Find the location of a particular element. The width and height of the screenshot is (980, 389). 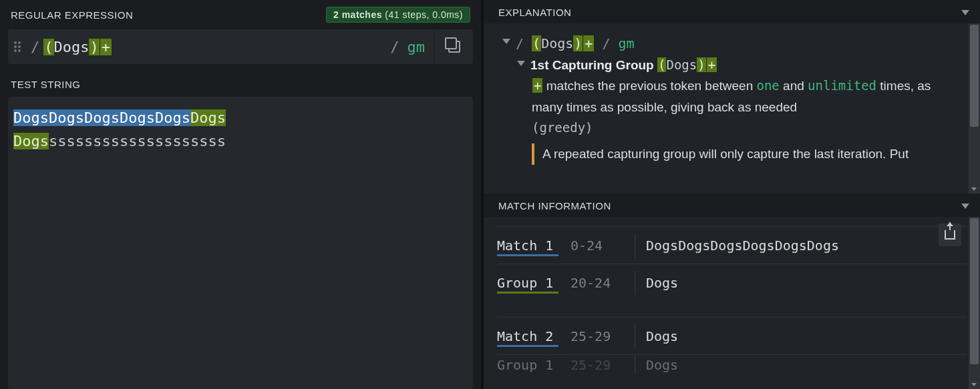

match-count-badge: 2 matches (41 steps, 0.0ms) is located at coordinates (398, 15).